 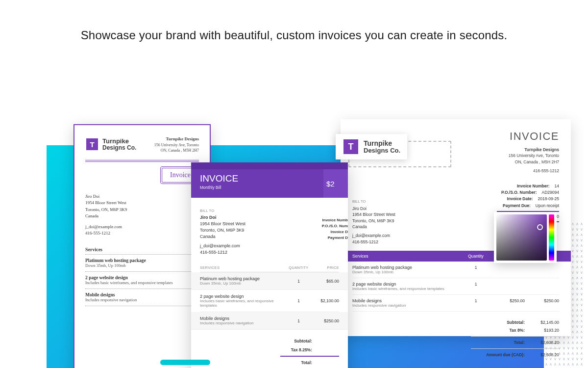 What do you see at coordinates (525, 237) in the screenshot?
I see `color-picker` at bounding box center [525, 237].